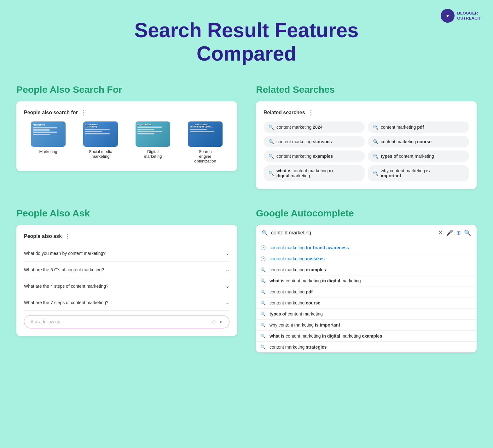  Describe the element at coordinates (47, 322) in the screenshot. I see `paa-followup-placeholder: Ask a follow up...` at that location.